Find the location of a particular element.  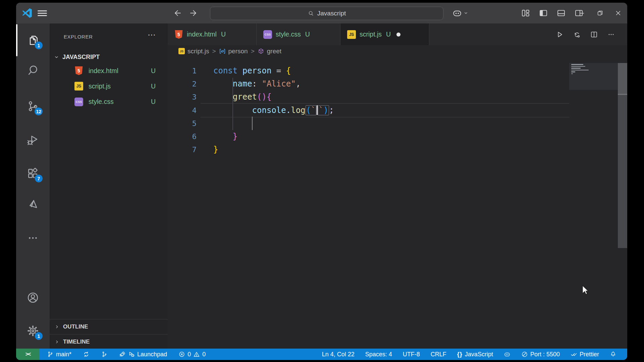

code-line-6: } is located at coordinates (274, 137).